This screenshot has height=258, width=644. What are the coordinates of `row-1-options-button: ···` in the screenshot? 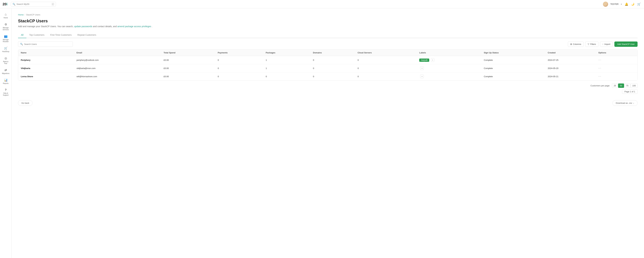 It's located at (600, 60).